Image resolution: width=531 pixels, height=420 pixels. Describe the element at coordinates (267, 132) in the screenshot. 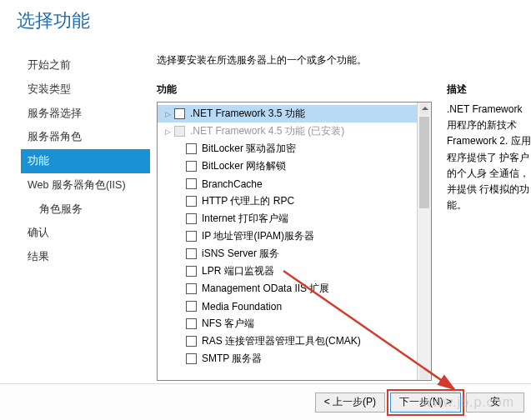

I see `feature-label: .NET Framework 4.5 功能 (已安装)` at that location.